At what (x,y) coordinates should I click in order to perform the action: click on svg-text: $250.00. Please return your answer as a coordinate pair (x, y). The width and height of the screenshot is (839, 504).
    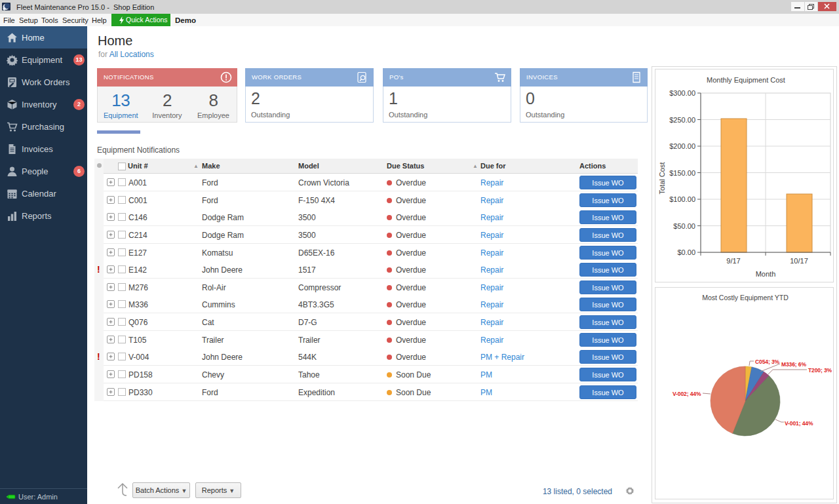
    Looking at the image, I should click on (682, 120).